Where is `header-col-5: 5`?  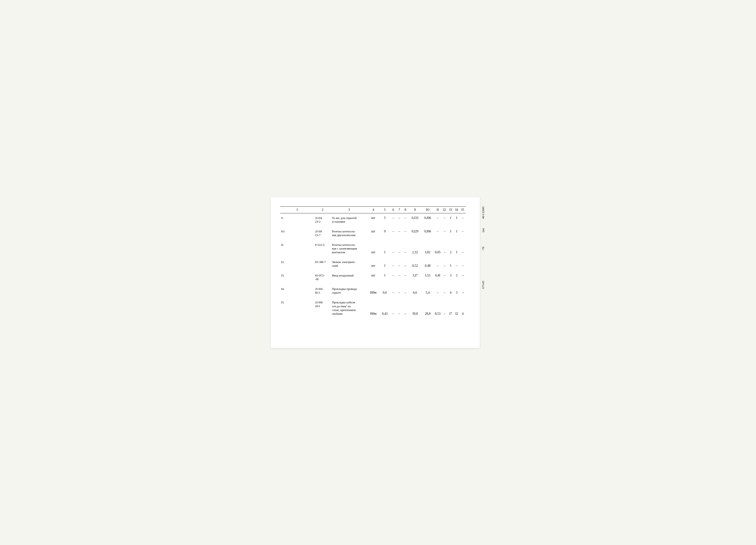
header-col-5: 5 is located at coordinates (385, 210).